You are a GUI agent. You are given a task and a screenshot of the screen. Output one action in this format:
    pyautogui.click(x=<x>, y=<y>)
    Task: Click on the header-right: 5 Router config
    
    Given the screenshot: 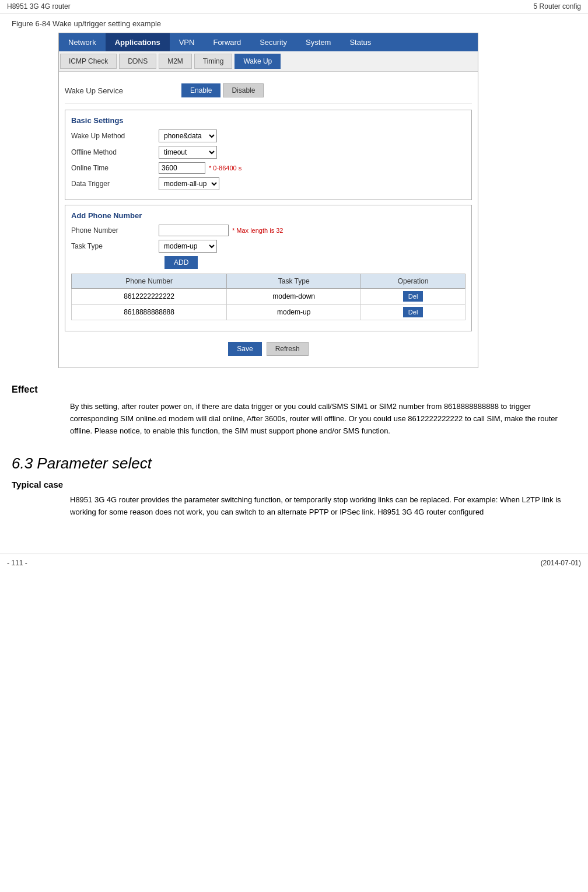 What is the action you would take?
    pyautogui.click(x=558, y=6)
    